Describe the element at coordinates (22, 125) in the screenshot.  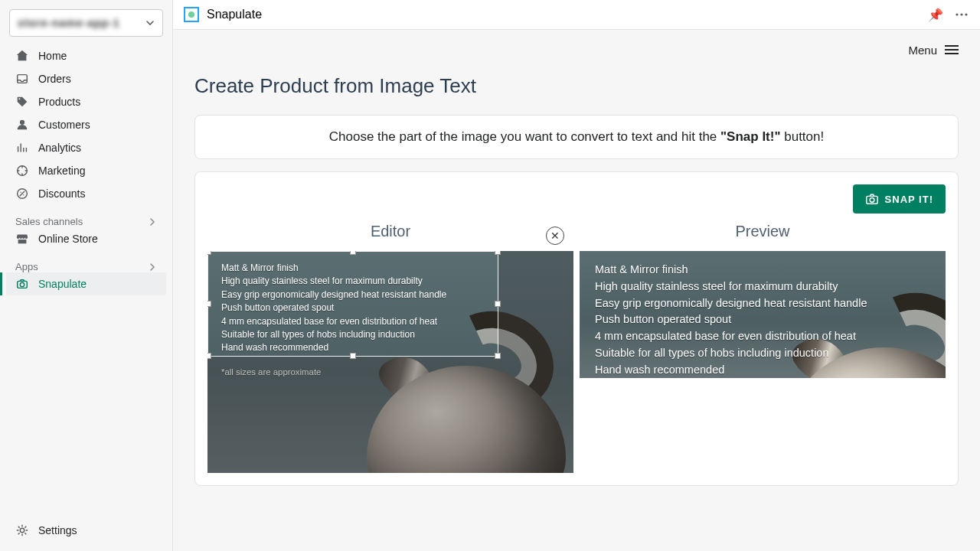
I see `person-icon` at that location.